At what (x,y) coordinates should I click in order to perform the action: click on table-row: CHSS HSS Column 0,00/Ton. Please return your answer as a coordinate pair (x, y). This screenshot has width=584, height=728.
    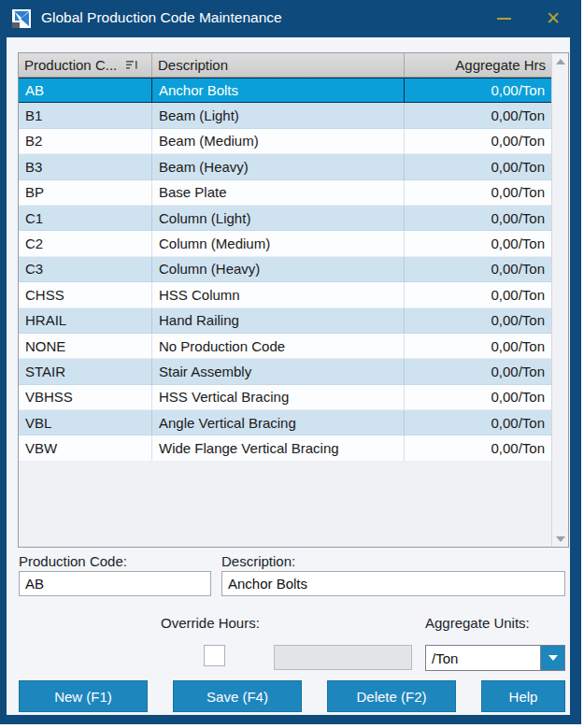
    Looking at the image, I should click on (285, 295).